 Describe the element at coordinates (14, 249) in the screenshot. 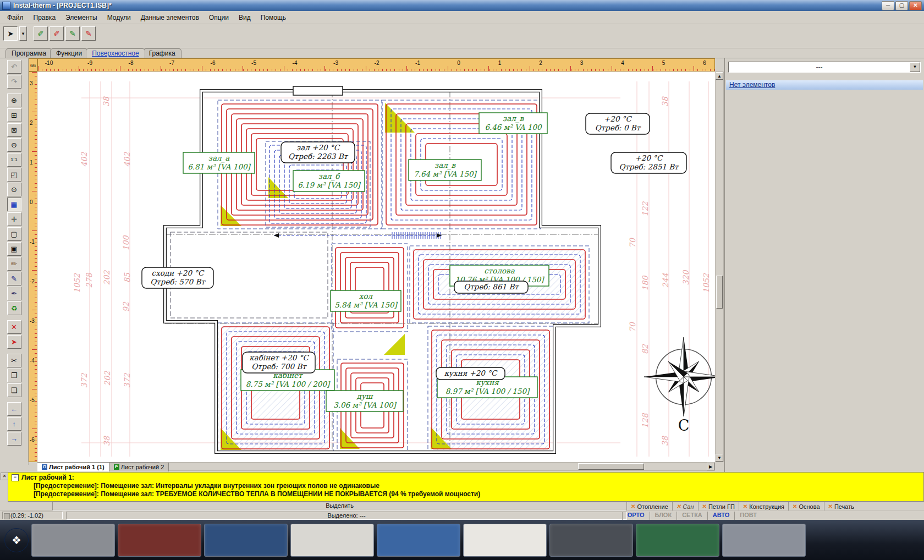

I see `select-poly-icon: ▣` at that location.